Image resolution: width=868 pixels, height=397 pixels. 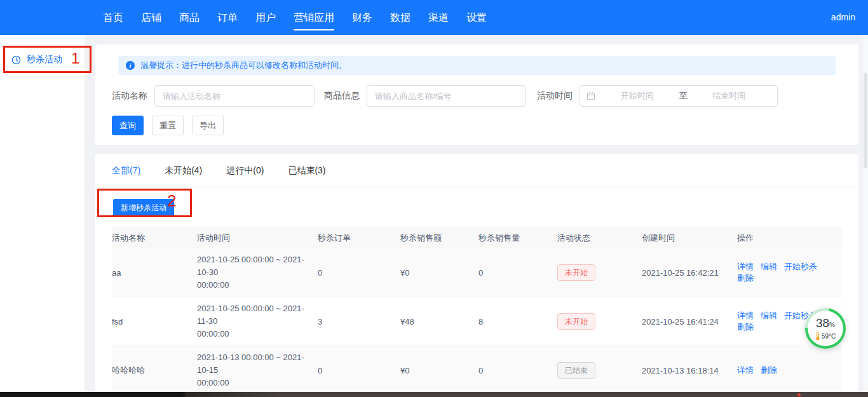 What do you see at coordinates (789, 238) in the screenshot?
I see `column-header: 操作` at bounding box center [789, 238].